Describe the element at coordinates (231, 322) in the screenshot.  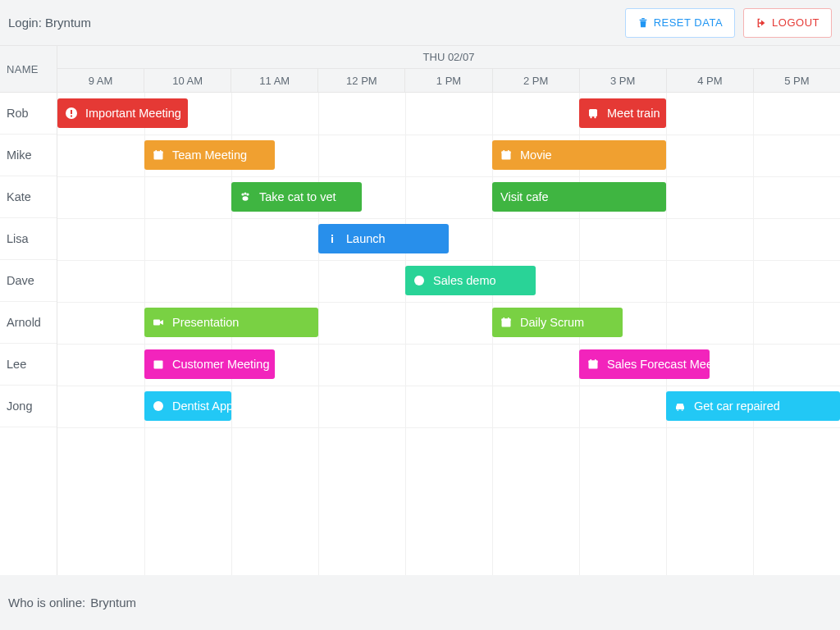
I see `event-bar: Presentation` at that location.